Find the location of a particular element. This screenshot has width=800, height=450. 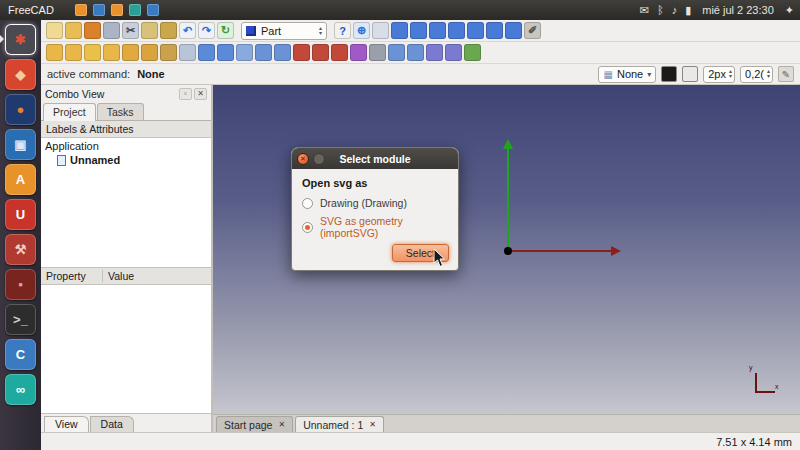

sweep-icon is located at coordinates (434, 52).